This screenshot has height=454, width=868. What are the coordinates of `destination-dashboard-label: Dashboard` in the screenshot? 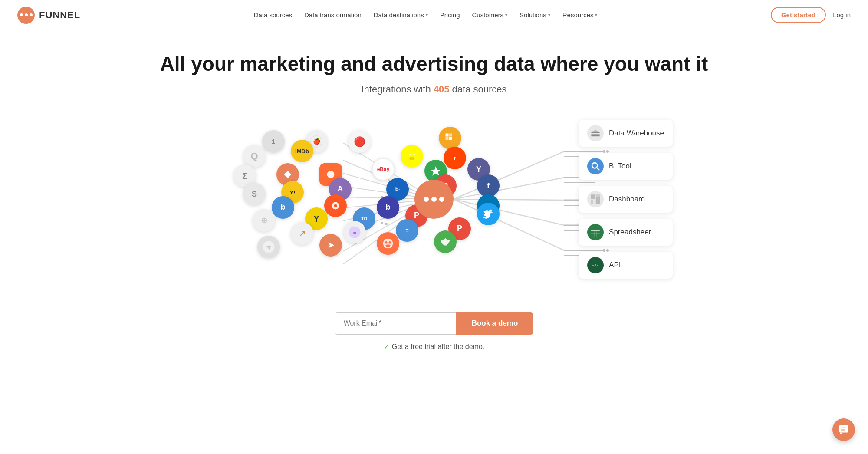 It's located at (627, 199).